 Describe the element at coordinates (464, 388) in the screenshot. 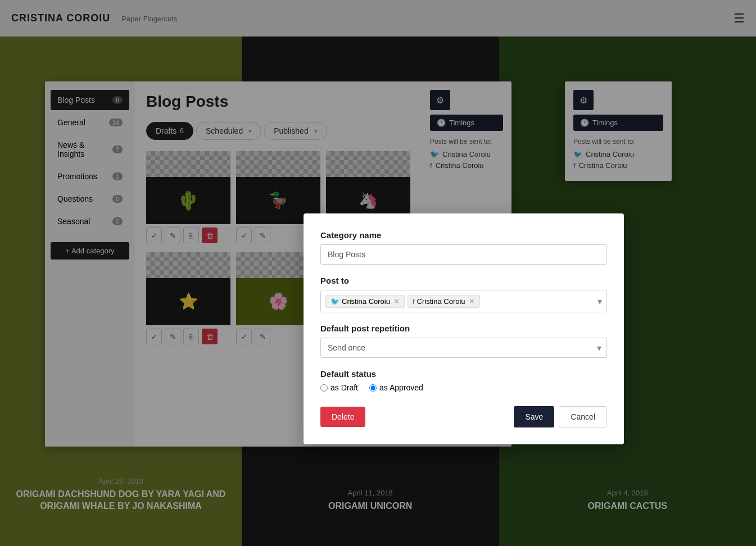

I see `status-radio-group: as Draft as Approved` at that location.